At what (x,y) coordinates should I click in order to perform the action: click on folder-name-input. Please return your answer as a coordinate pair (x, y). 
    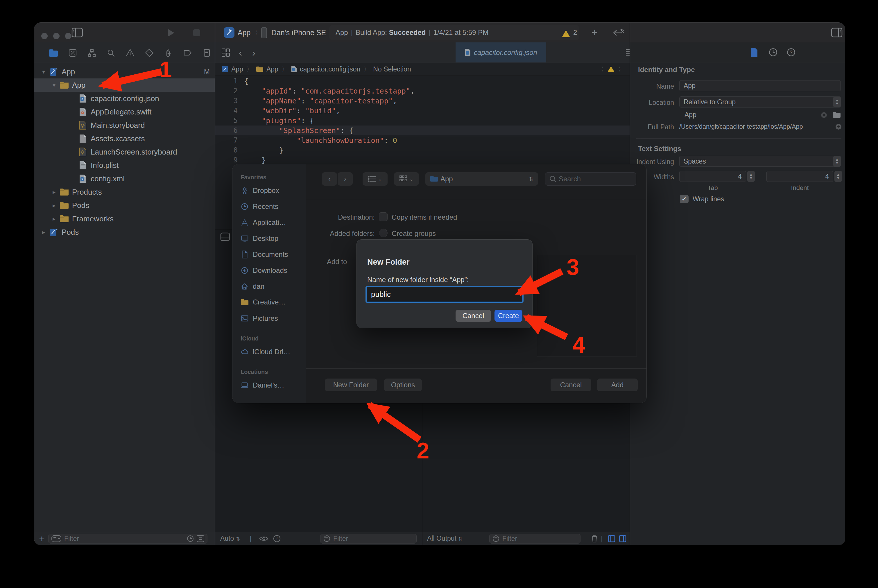
    Looking at the image, I should click on (445, 294).